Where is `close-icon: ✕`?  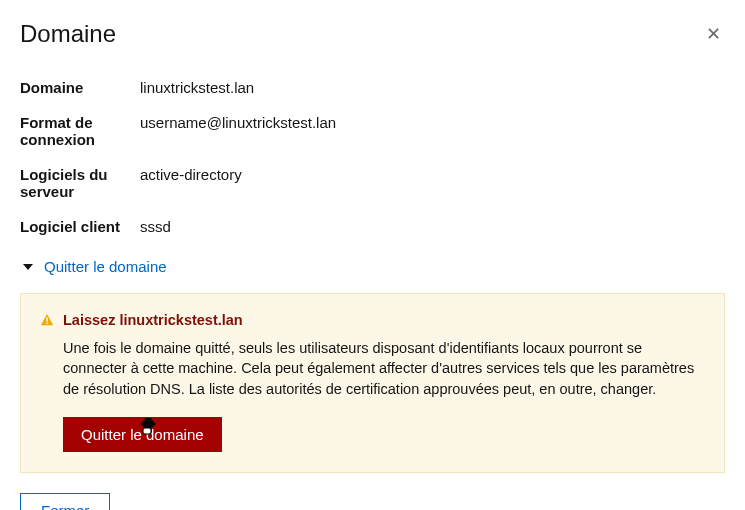
close-icon: ✕ is located at coordinates (714, 34).